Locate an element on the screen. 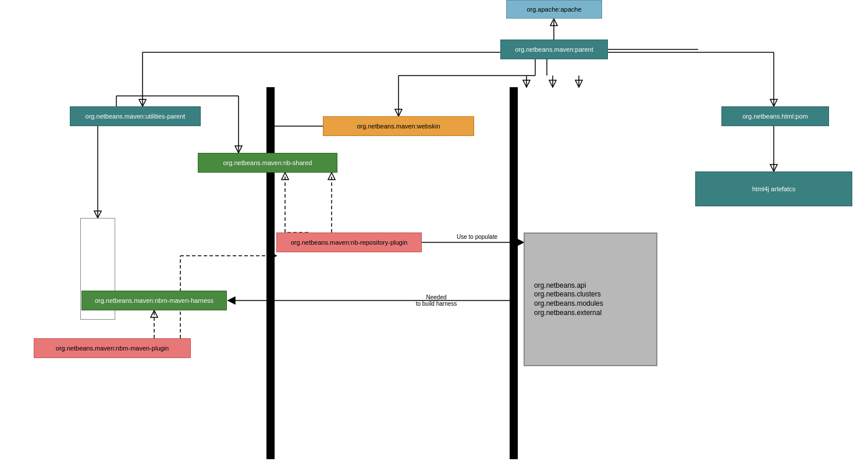  thick-bar-left is located at coordinates (271, 273).